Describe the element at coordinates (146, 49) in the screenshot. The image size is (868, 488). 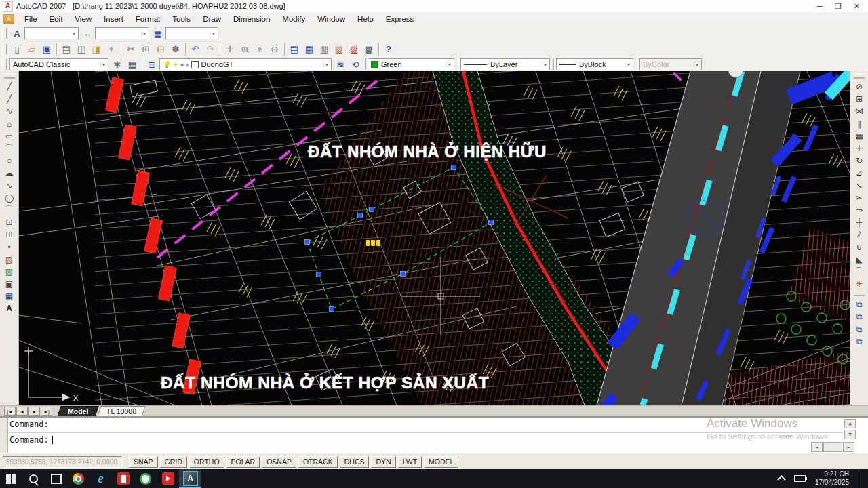
I see `copy-clip-icon: ⊞` at that location.